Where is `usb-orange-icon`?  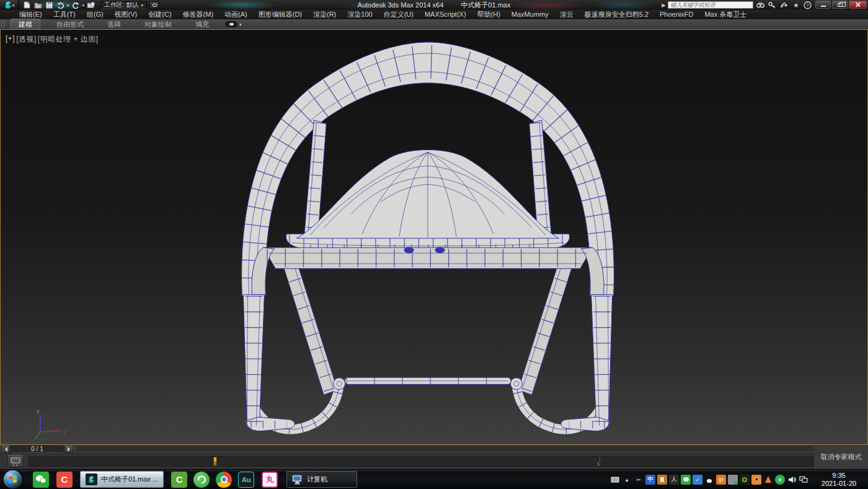 usb-orange-icon is located at coordinates (662, 480).